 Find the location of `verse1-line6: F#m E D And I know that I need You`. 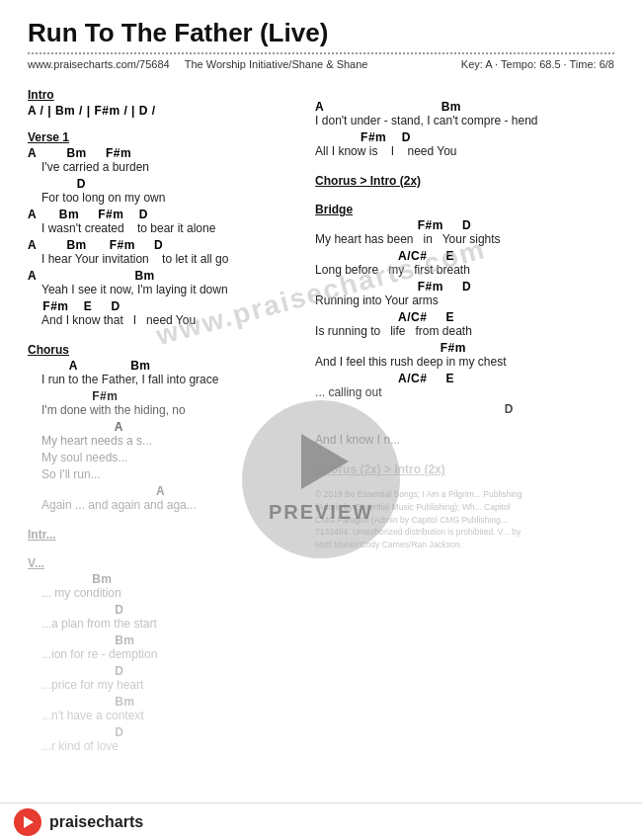

verse1-line6: F#m E D And I know that I need You is located at coordinates (164, 313).